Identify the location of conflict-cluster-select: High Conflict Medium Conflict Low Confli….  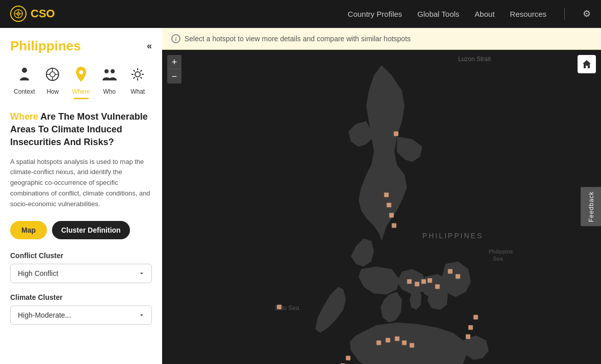
(81, 273).